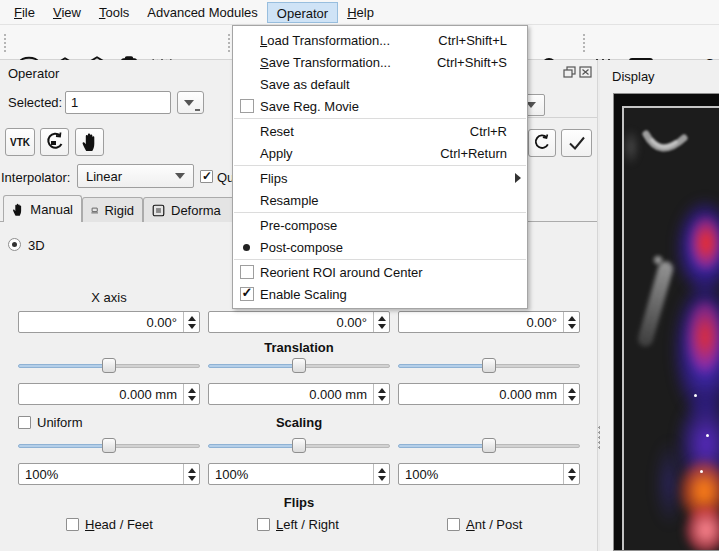 This screenshot has width=719, height=551. Describe the element at coordinates (299, 366) in the screenshot. I see `translation-y-slider` at that location.